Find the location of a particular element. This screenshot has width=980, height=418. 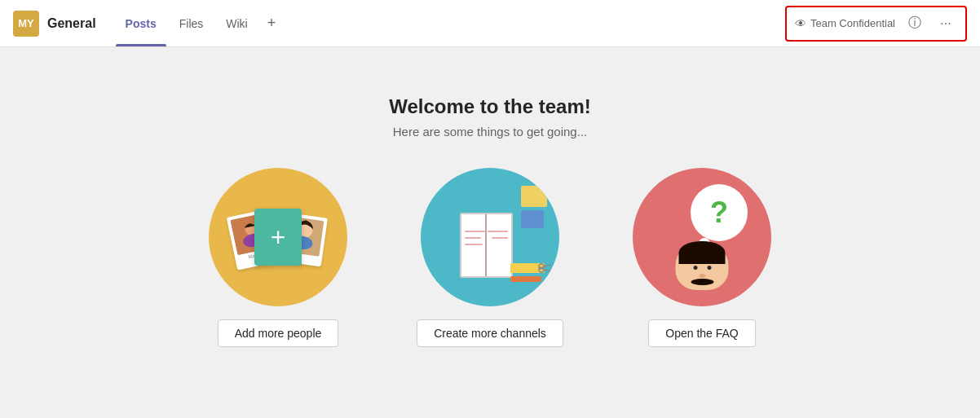

create-channels-card: Create more channels is located at coordinates (490, 257).